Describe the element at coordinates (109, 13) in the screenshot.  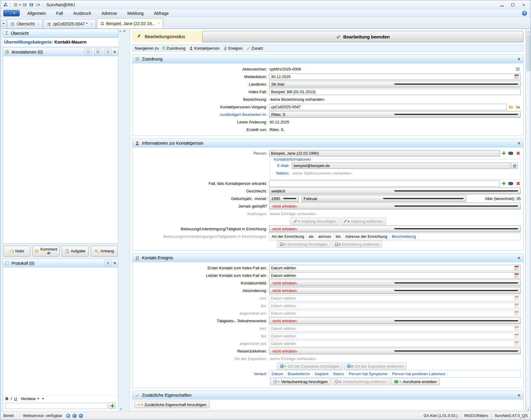
I see `menu-adresse: Adresse` at that location.